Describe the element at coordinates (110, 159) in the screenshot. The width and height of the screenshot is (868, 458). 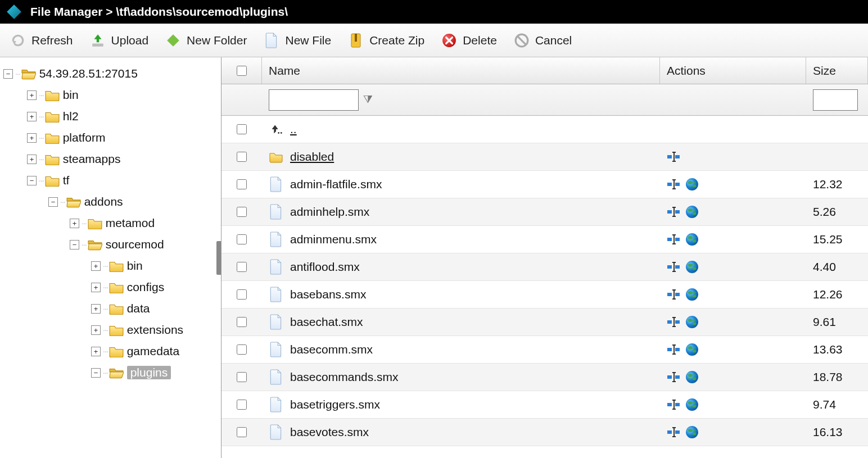
I see `tree-node-steamapps: +···steamapps` at that location.